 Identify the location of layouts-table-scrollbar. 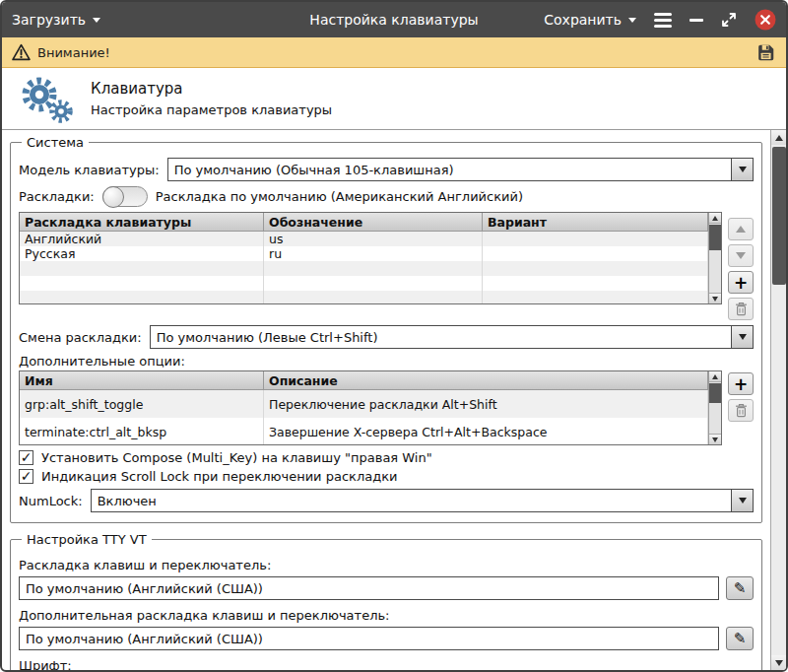
(715, 258).